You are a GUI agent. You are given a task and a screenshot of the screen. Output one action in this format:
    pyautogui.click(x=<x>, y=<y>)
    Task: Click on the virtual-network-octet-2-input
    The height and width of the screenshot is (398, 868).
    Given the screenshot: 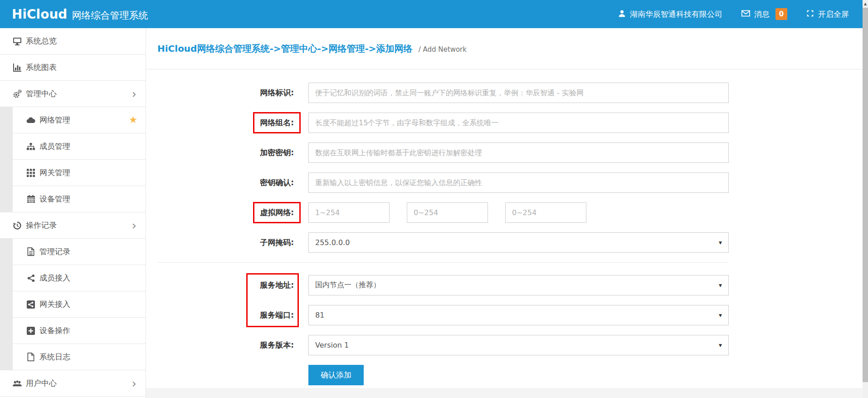 What is the action you would take?
    pyautogui.click(x=447, y=212)
    